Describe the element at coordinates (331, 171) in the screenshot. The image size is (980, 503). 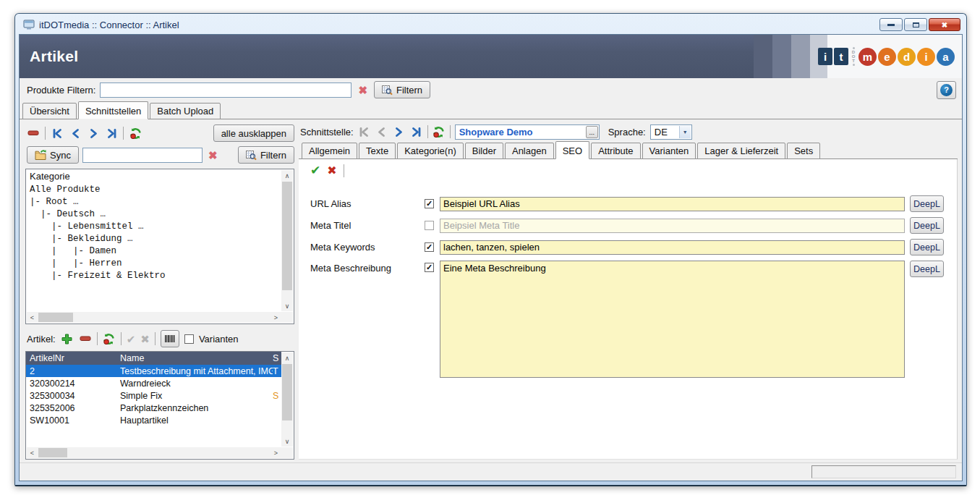
I see `discard-icon: ✖` at that location.